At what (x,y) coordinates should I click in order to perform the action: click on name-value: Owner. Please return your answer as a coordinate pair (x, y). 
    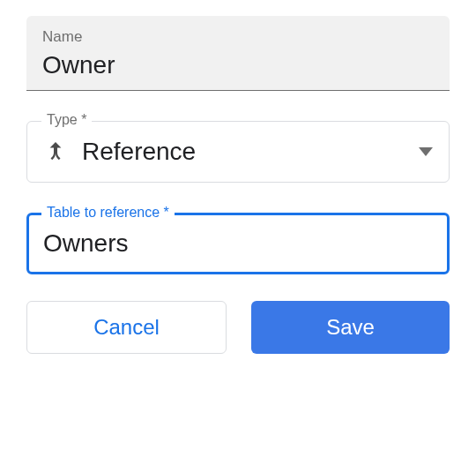
    Looking at the image, I should click on (238, 65).